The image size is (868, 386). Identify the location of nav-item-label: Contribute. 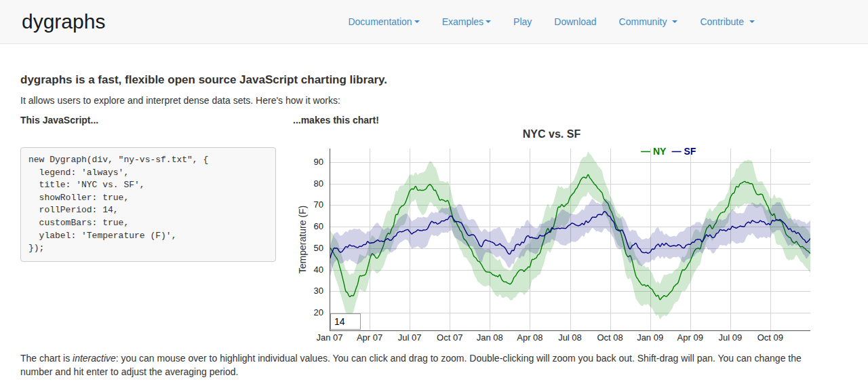
(722, 22).